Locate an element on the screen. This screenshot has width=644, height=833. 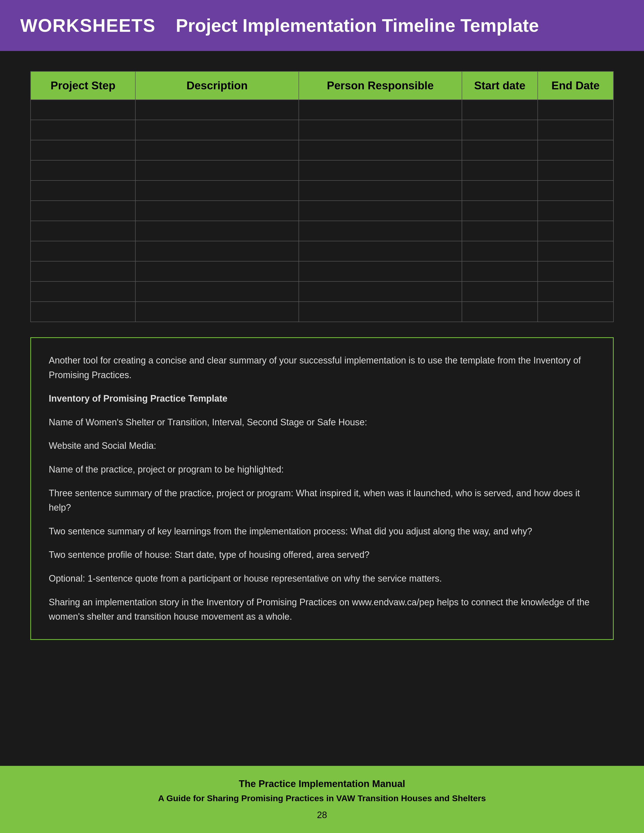
footer-subtitle: A Guide for Sharing Promising Practices … is located at coordinates (322, 798).